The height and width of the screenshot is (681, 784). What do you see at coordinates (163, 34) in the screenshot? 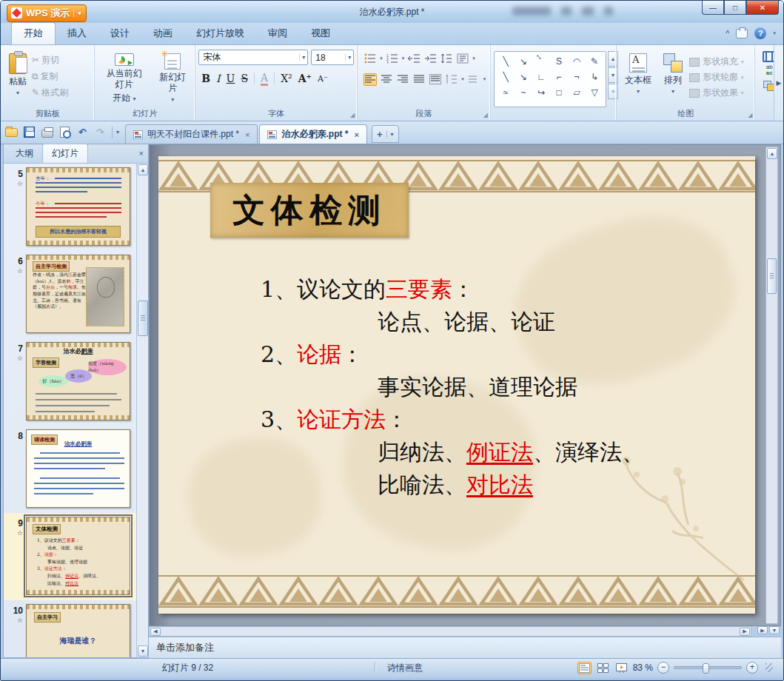
I see `tab-animation: 动画` at bounding box center [163, 34].